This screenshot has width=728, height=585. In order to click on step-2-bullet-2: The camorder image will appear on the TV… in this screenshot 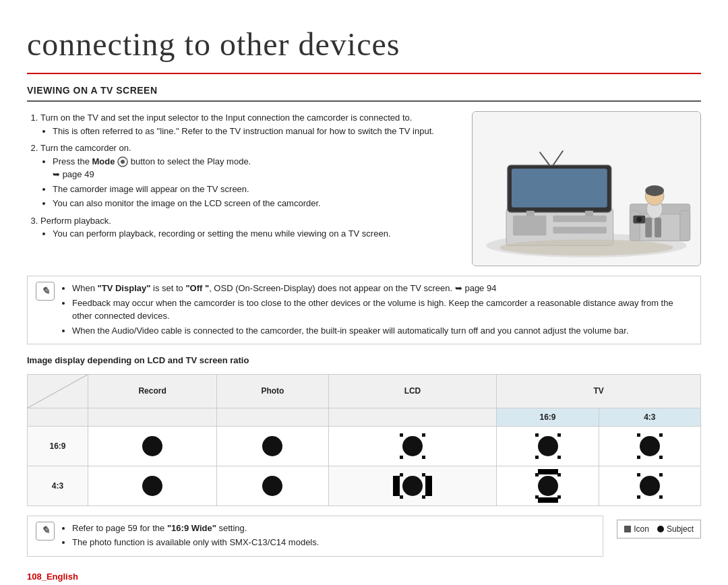, I will do `click(255, 189)`.